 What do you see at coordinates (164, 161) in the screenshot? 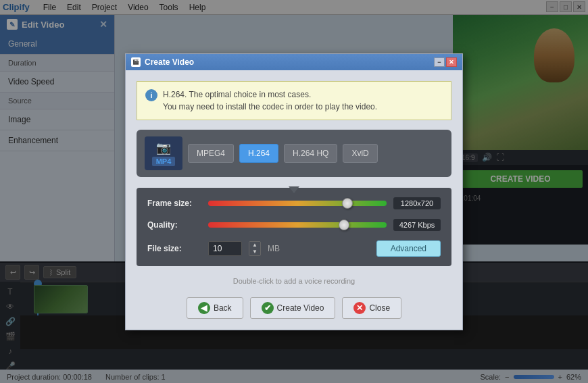
I see `mp4-label: MP4` at bounding box center [164, 161].